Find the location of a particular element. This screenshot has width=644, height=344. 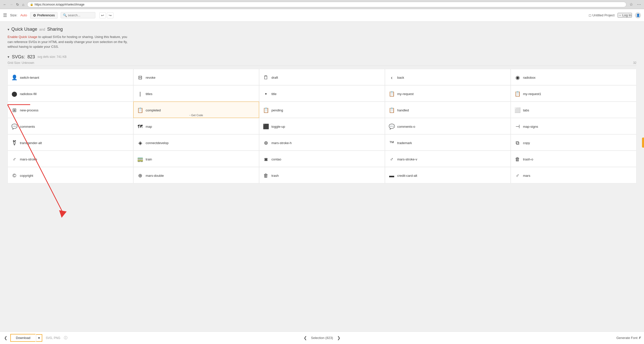

revoke-glyph: ⊟ is located at coordinates (140, 77).